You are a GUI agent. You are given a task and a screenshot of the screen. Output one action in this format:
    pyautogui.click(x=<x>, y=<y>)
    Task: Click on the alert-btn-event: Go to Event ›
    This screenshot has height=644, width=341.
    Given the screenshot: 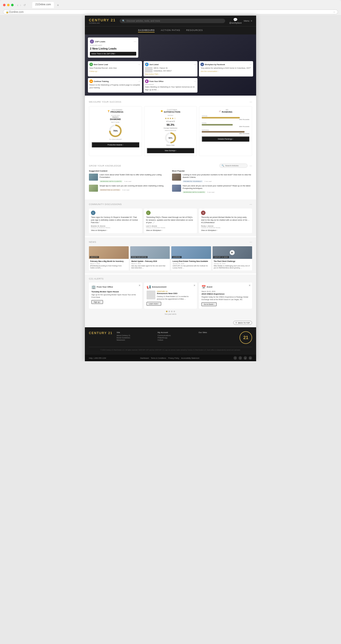 What is the action you would take?
    pyautogui.click(x=209, y=304)
    